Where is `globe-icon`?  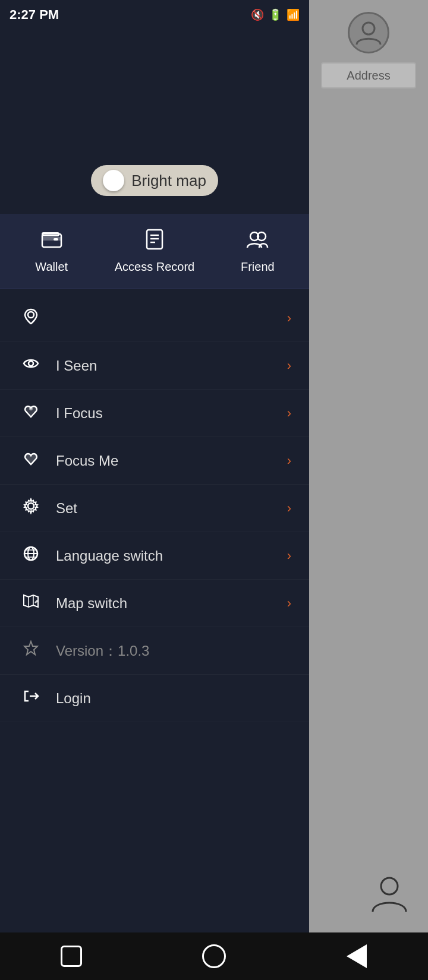 globe-icon is located at coordinates (31, 556).